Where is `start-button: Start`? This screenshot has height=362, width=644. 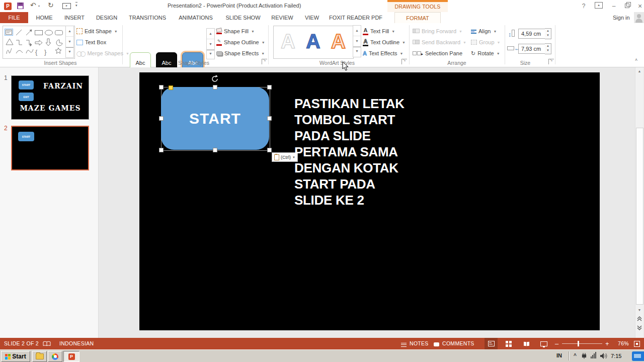 start-button: Start is located at coordinates (16, 356).